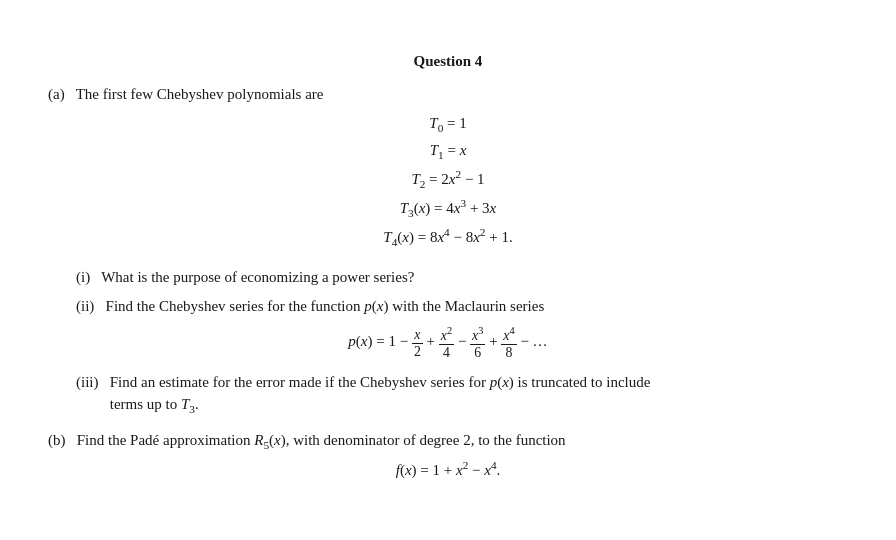 Image resolution: width=896 pixels, height=540 pixels. I want to click on part-a-label: (a) The first few Chebyshev polynomials …, so click(448, 94).